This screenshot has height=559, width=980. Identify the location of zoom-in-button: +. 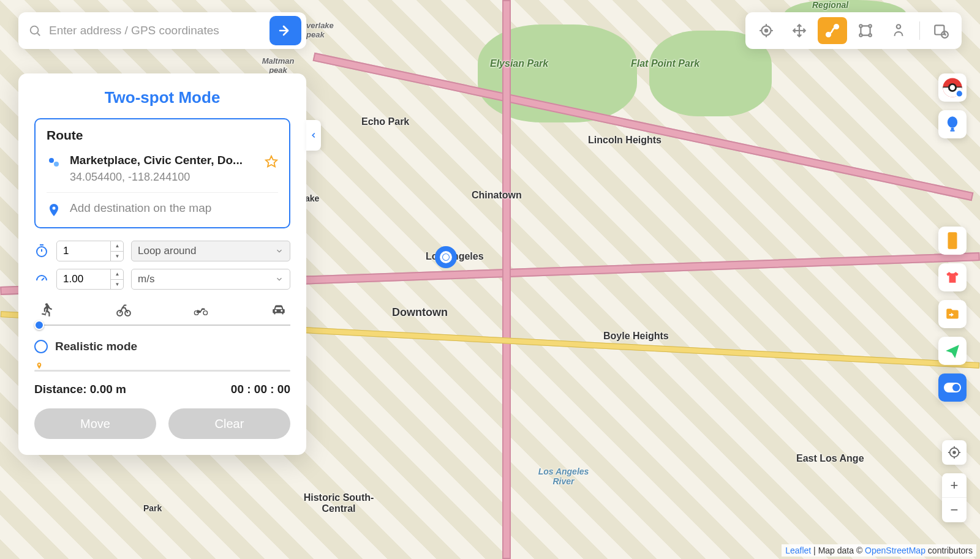
(954, 486).